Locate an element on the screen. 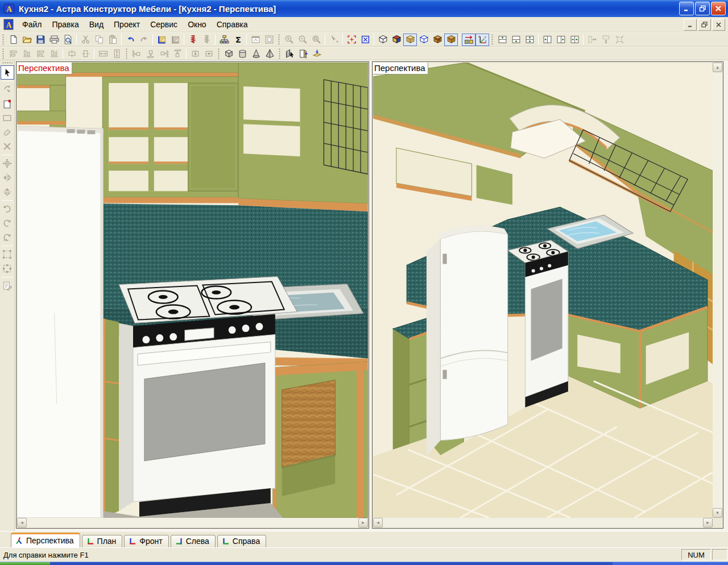 The width and height of the screenshot is (728, 565). attach-wall-left-button is located at coordinates (136, 53).